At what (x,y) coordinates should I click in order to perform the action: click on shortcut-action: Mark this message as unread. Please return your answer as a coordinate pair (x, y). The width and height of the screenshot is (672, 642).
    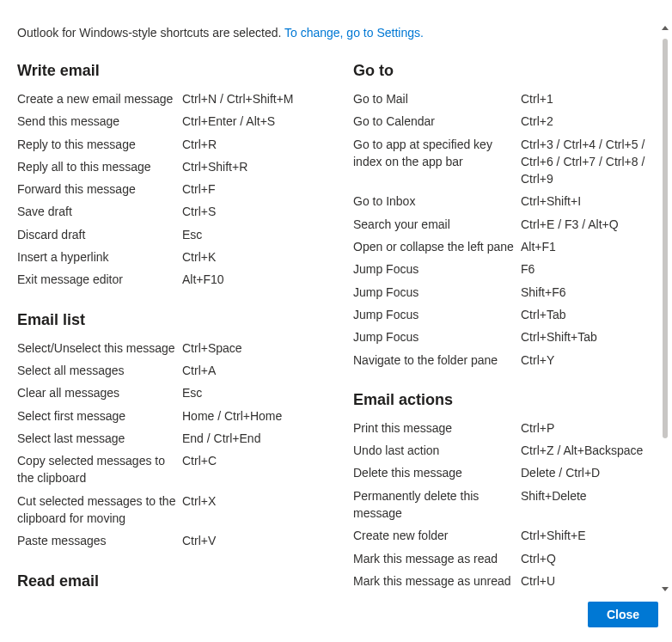
    Looking at the image, I should click on (437, 581).